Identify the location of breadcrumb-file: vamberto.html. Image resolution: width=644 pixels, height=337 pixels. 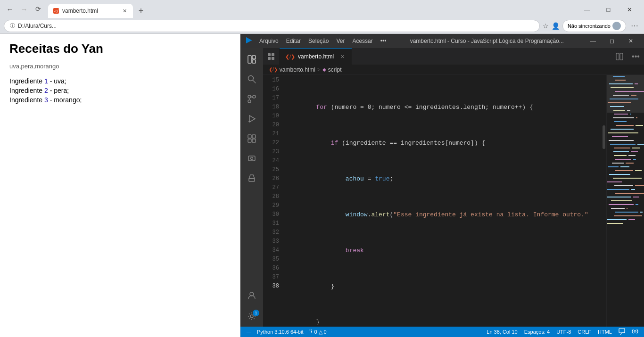
(297, 70).